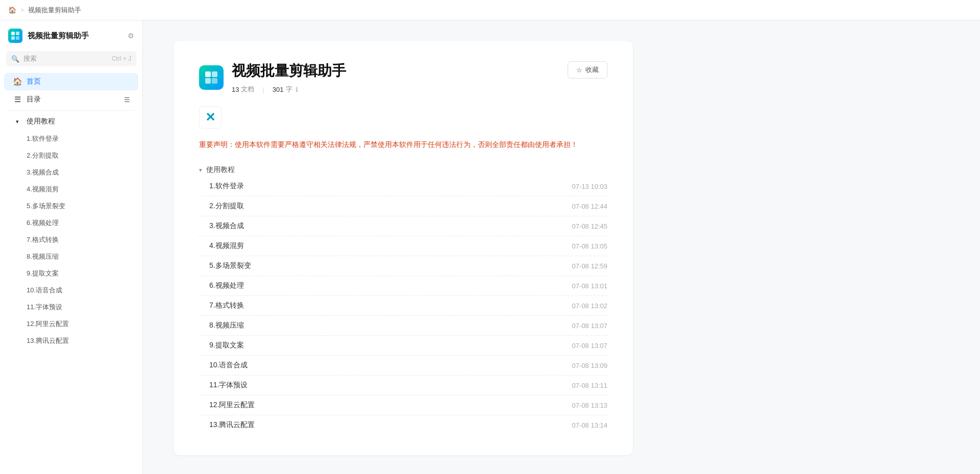 This screenshot has width=980, height=474. I want to click on toc-item: 13.腾讯云配置 07-08 13:14, so click(403, 425).